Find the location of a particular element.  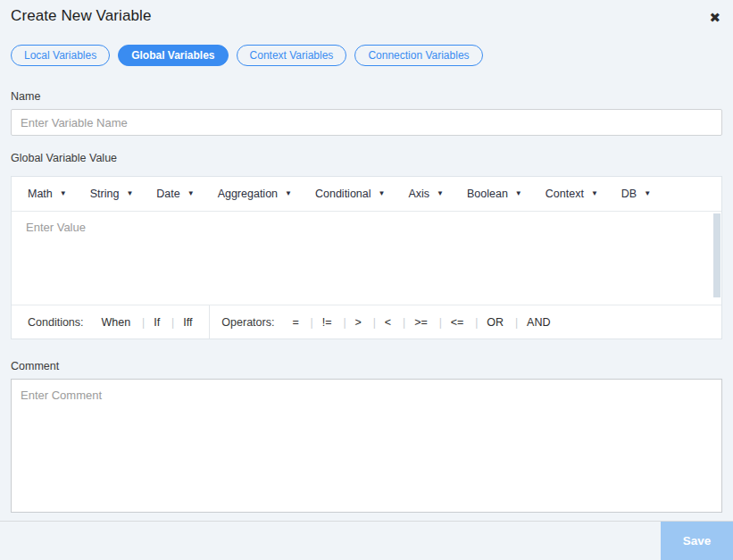

operators-label: Operators: is located at coordinates (248, 322).